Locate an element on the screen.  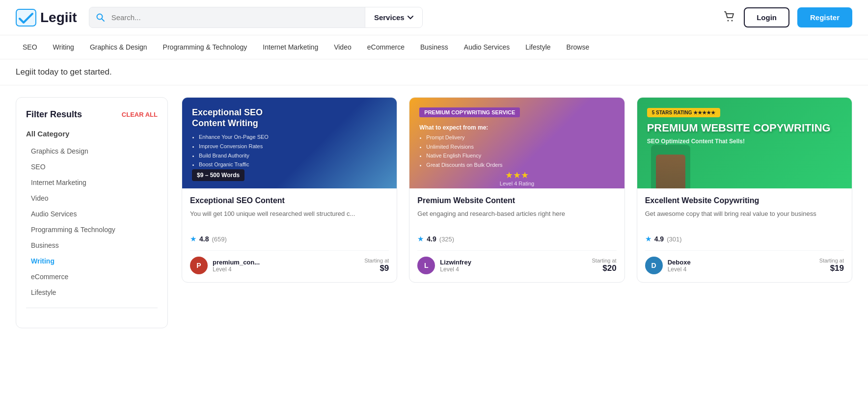
card-desc-3: Get awesome copy that will bring real va… is located at coordinates (744, 219).